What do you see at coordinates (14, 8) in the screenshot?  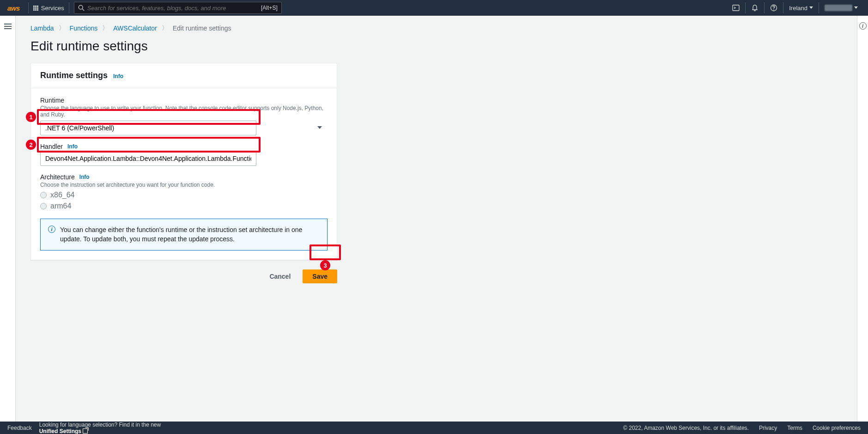 I see `aws-logo: aws` at bounding box center [14, 8].